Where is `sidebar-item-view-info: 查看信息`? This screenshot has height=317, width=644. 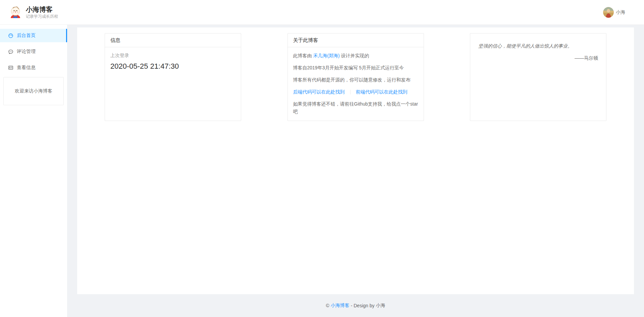
sidebar-item-view-info: 查看信息 is located at coordinates (34, 68).